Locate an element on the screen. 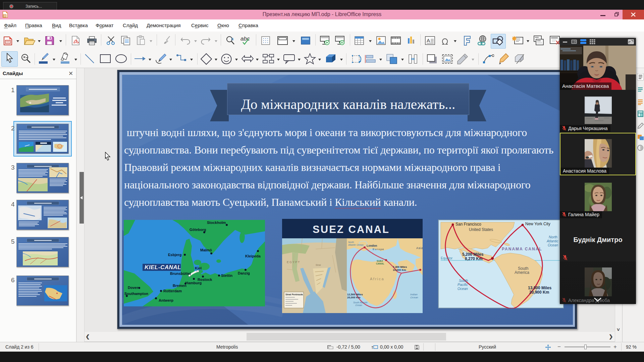 This screenshot has width=644, height=362. svg-text: Atlantic Ocean is located at coordinates (356, 245).